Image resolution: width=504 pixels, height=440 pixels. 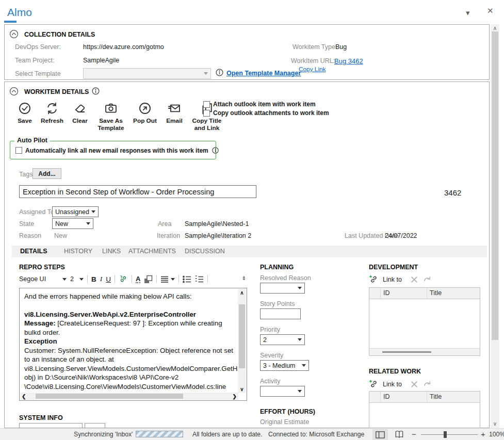 What do you see at coordinates (42, 267) in the screenshot?
I see `repro-steps-heading: REPRO STEPS` at bounding box center [42, 267].